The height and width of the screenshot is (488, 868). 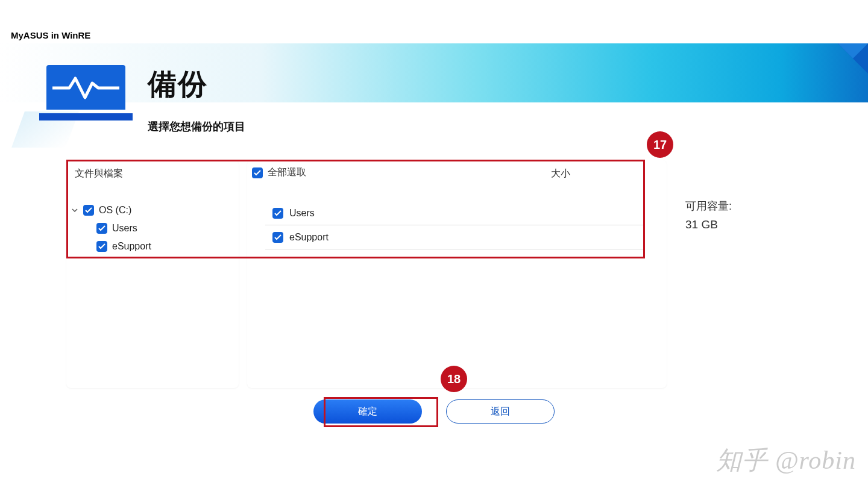 I want to click on tree-root-label: OS (C:), so click(x=115, y=210).